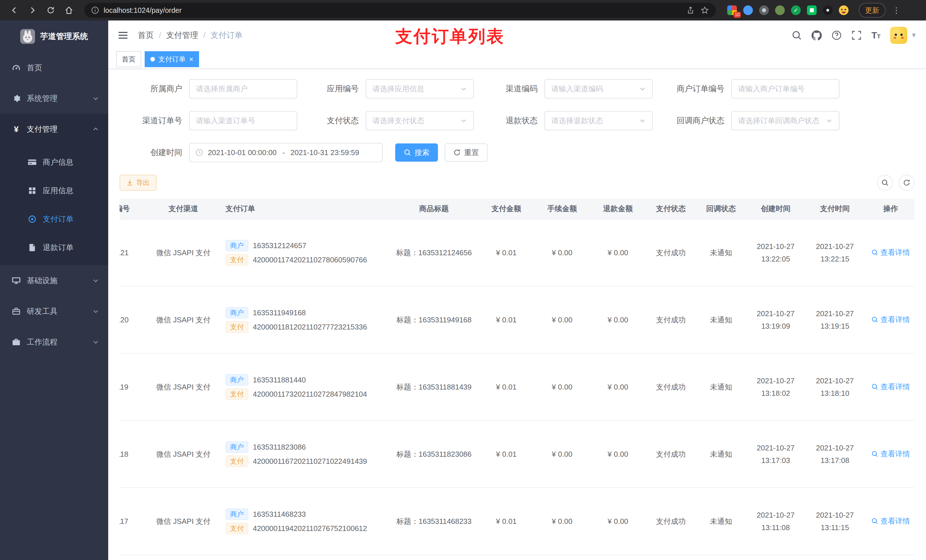 The image size is (926, 560). Describe the element at coordinates (54, 98) in the screenshot. I see `sidebar-item-system: 系统管理` at that location.